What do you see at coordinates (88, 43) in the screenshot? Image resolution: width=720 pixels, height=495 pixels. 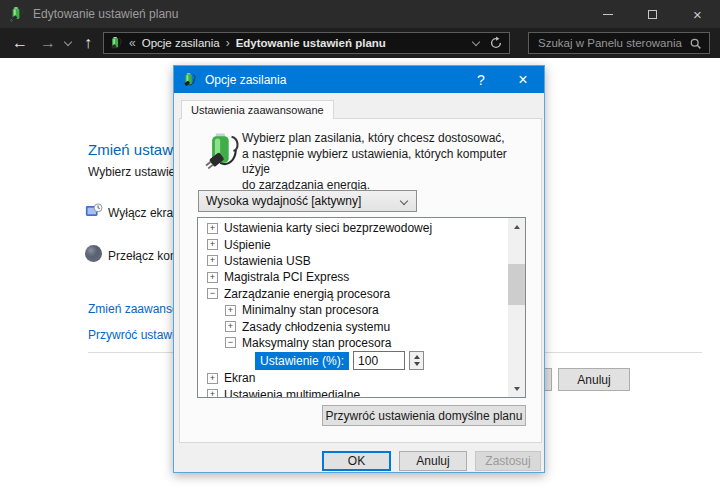 I see `up-button: ↑` at bounding box center [88, 43].